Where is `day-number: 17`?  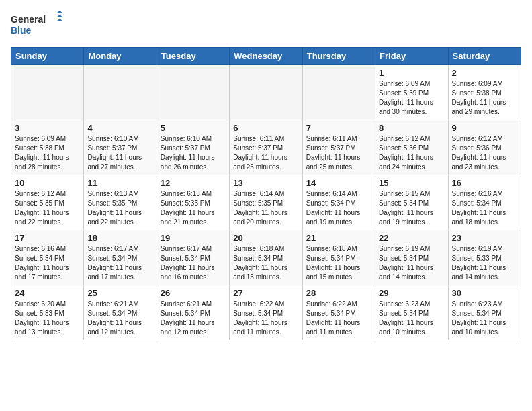 day-number: 17 is located at coordinates (47, 238).